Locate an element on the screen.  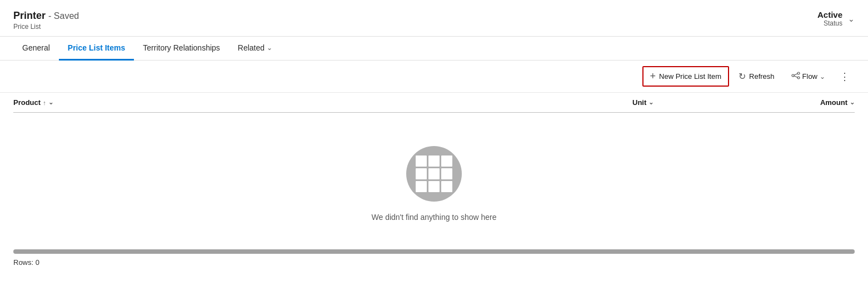
refresh-label: Refresh is located at coordinates (762, 77).